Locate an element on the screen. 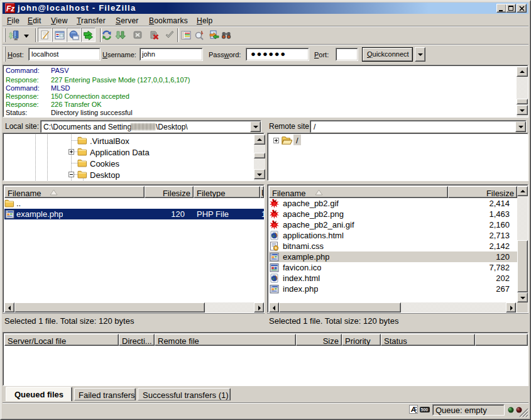 The image size is (531, 420). svg-text: Fz is located at coordinates (10, 9).